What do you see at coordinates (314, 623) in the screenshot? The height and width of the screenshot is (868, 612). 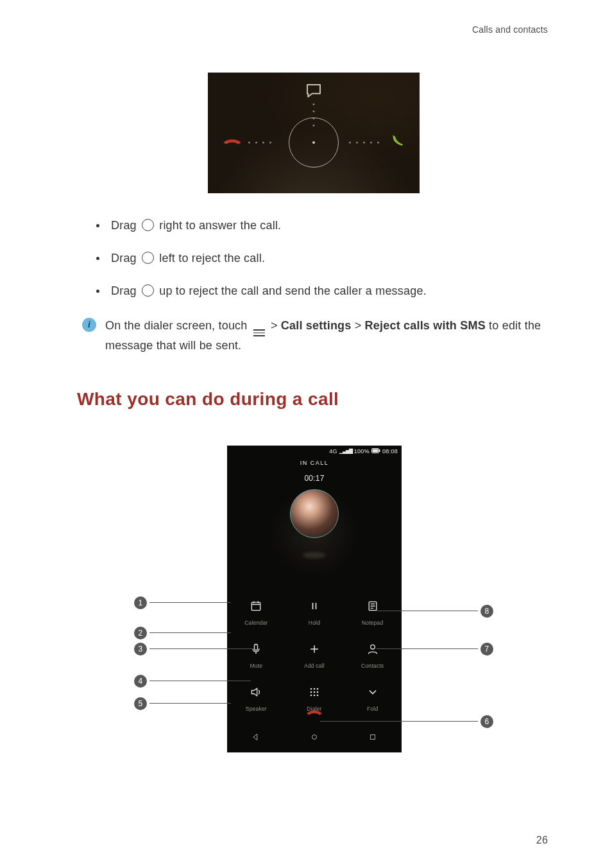 I see `button-label: Hold` at bounding box center [314, 623].